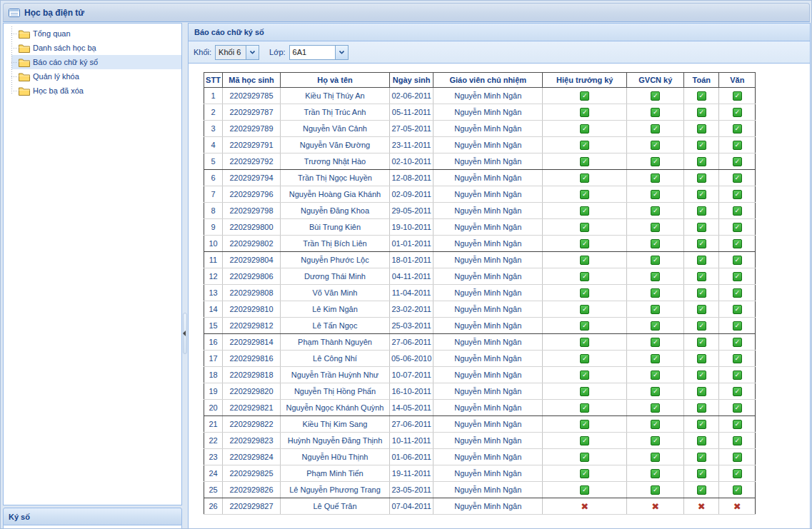 The height and width of the screenshot is (529, 812). I want to click on table-row: 5 2202929792 Trương Nhật Hào 02-10-2011 …, so click(480, 161).